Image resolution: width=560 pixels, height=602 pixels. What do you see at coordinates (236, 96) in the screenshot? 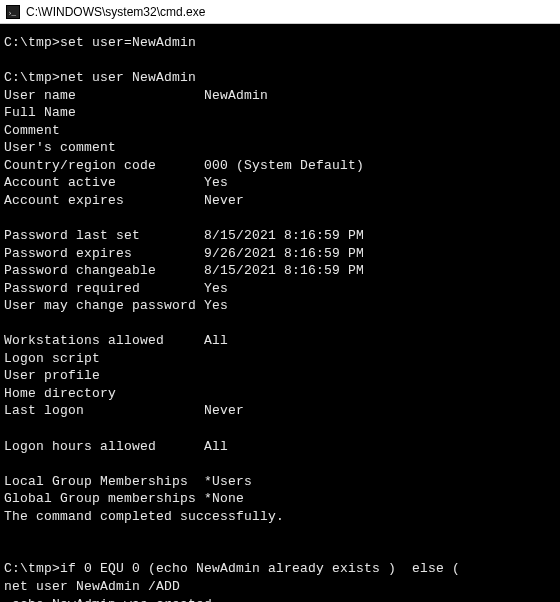
I see `kv-value: NewAdmin` at bounding box center [236, 96].